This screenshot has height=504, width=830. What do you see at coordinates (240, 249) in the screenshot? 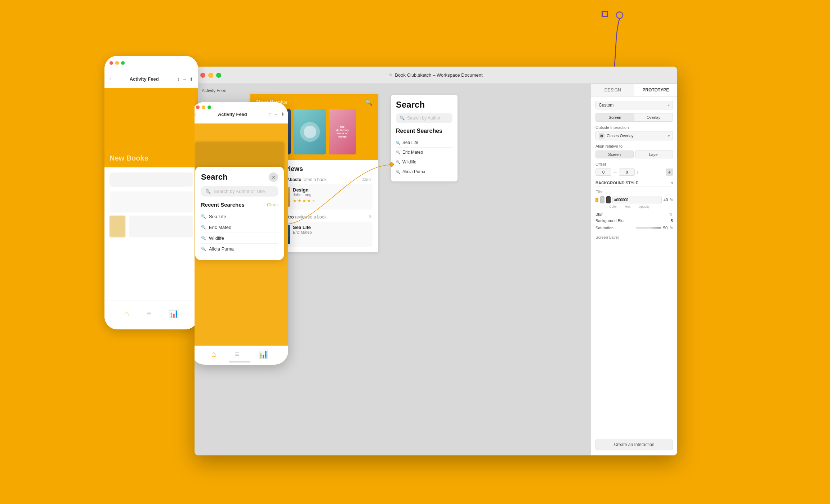
I see `search-item-4: 🔍 Alicia Puma` at bounding box center [240, 249].